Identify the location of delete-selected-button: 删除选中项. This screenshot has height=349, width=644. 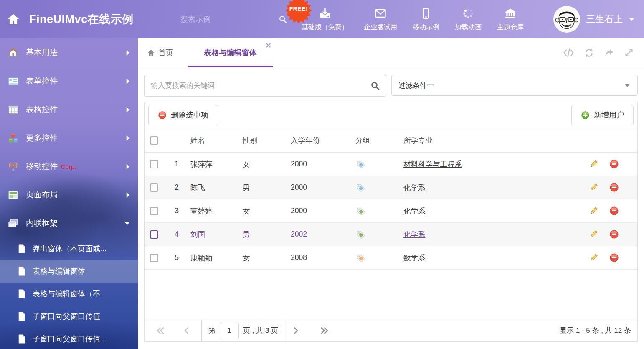
(183, 115).